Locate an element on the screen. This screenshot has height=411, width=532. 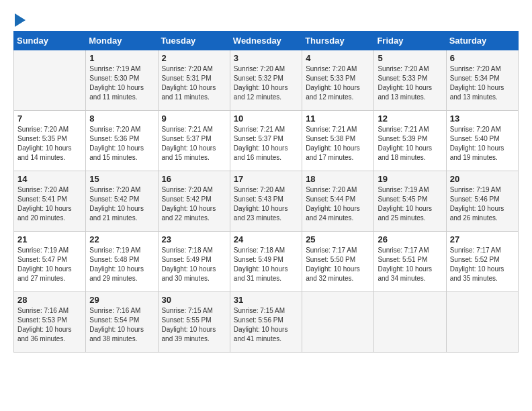
calendar-cell: 31Sunrise: 7:15 AM Sunset: 5:56 PM Dayli… is located at coordinates (266, 322).